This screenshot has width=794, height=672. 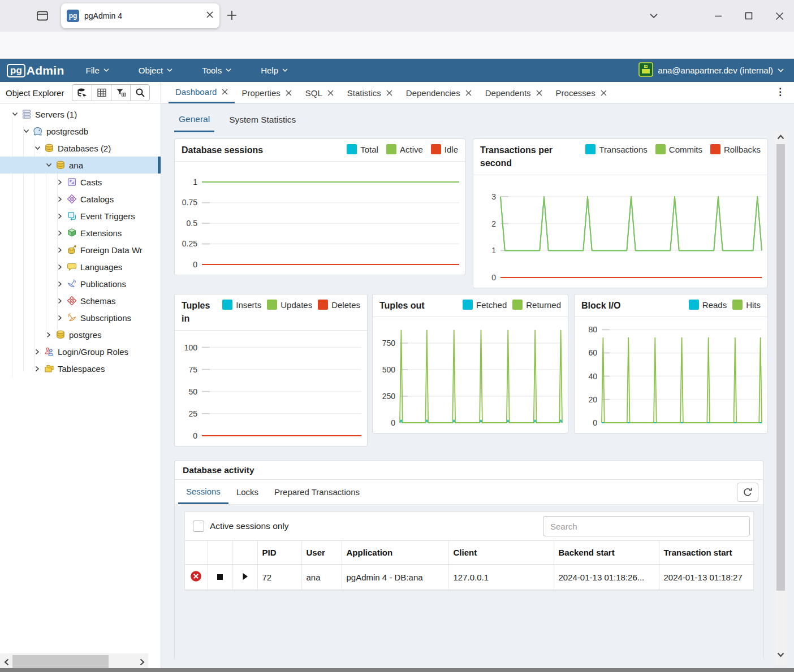 I want to click on tree-item-catalogs: Catalogs, so click(x=80, y=199).